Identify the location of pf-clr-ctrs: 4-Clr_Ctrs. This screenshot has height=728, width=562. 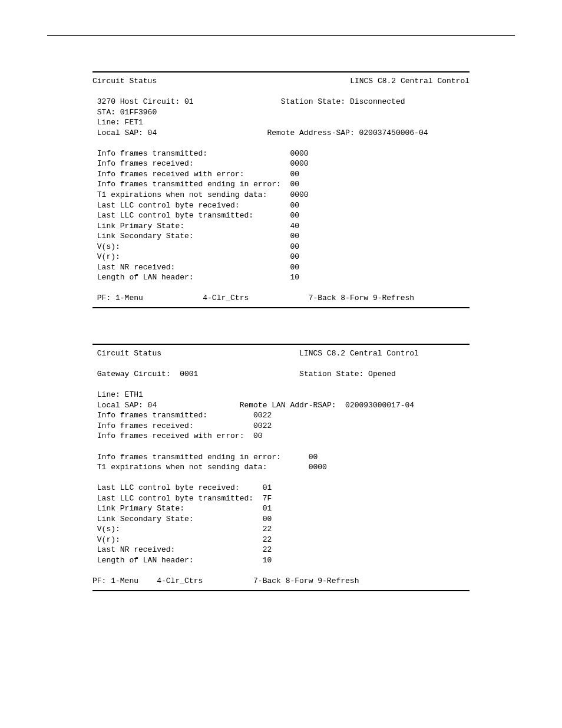
(226, 298).